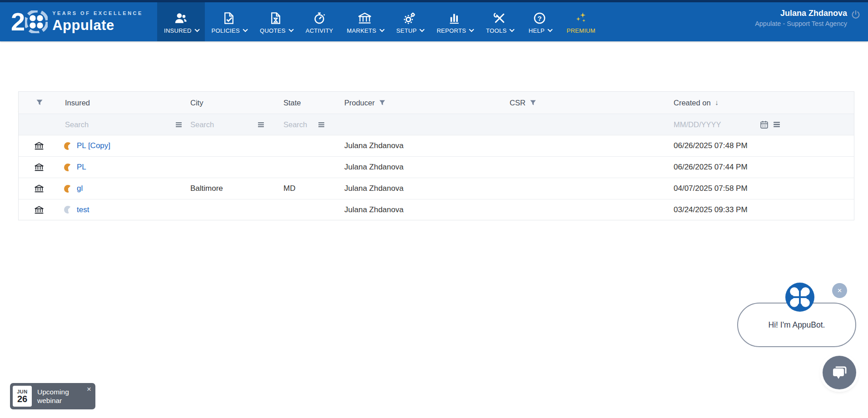 The height and width of the screenshot is (418, 868). Describe the element at coordinates (98, 13) in the screenshot. I see `logo-tagline: YEARS OF EXCELLENCE` at that location.